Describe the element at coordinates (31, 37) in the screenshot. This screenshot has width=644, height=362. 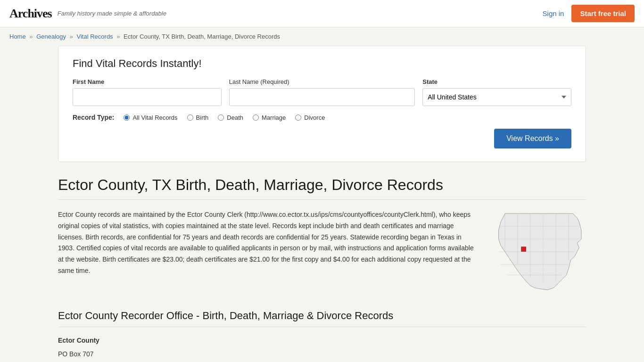
I see `breadcrumb-sep1: »` at that location.